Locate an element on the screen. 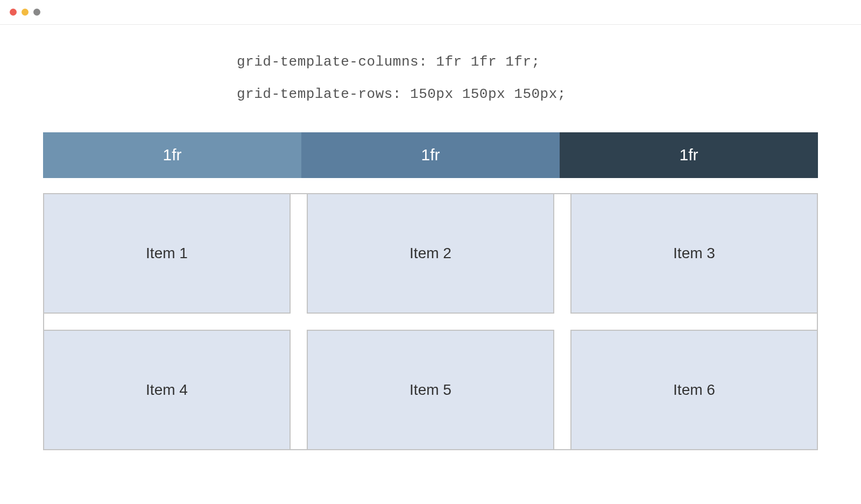 The height and width of the screenshot is (504, 861). minimize-icon is located at coordinates (25, 12).